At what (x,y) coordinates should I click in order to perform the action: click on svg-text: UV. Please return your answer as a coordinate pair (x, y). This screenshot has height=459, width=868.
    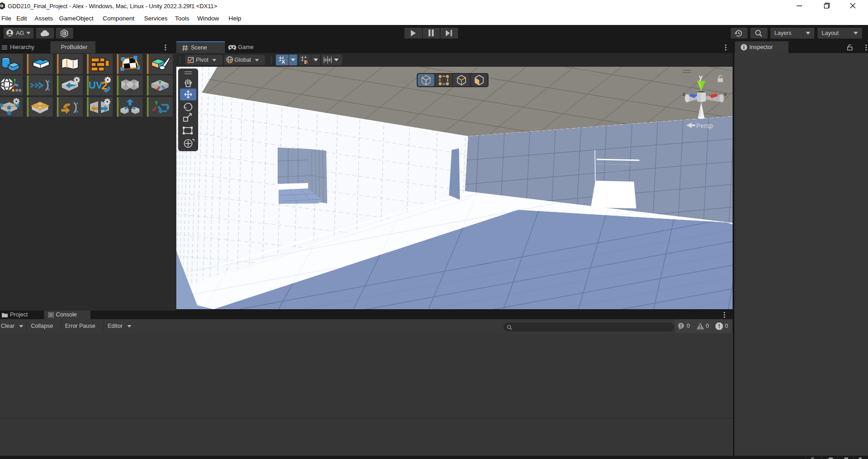
    Looking at the image, I should click on (95, 85).